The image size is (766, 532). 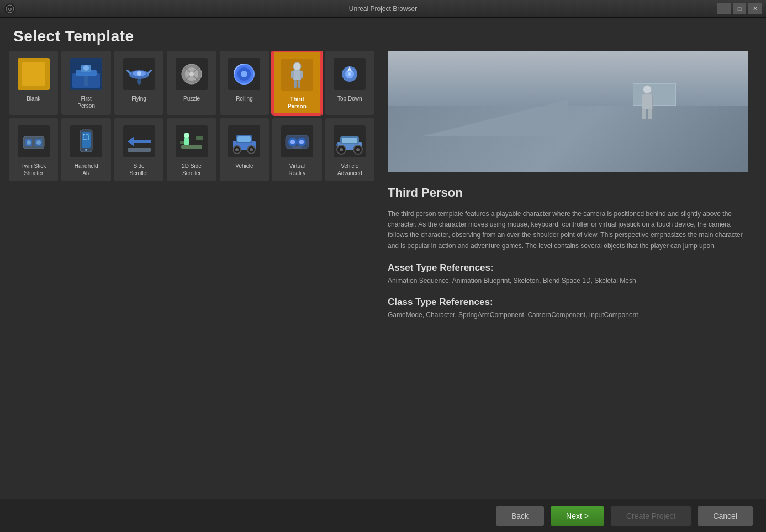 What do you see at coordinates (34, 141) in the screenshot?
I see `twin-stick-icon` at bounding box center [34, 141].